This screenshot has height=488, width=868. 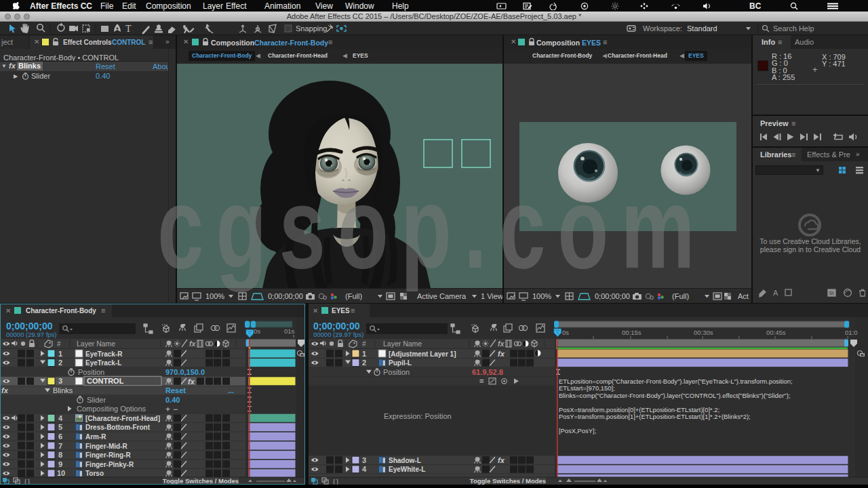 I want to click on svg-text: EyeTrack-L, so click(x=103, y=363).